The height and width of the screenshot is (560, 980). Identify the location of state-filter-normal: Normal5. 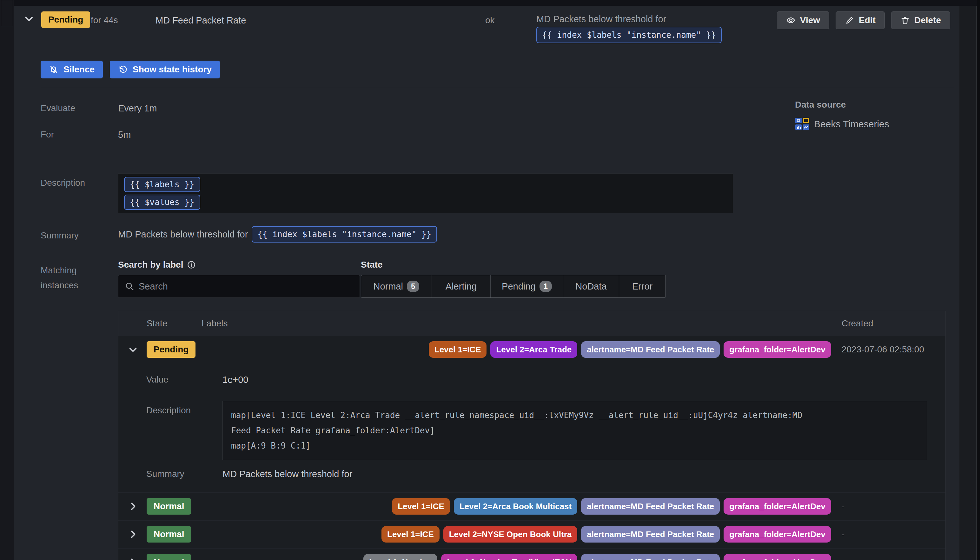
(396, 286).